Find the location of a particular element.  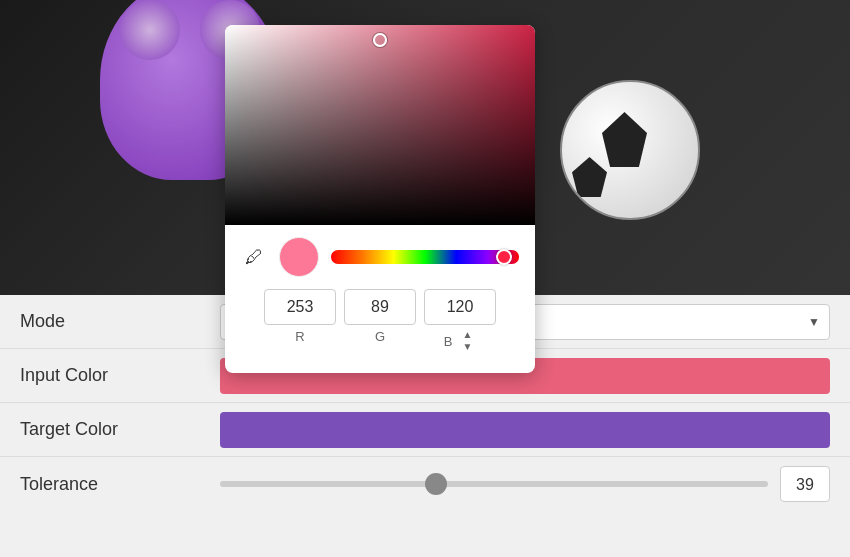

b-input is located at coordinates (460, 307).